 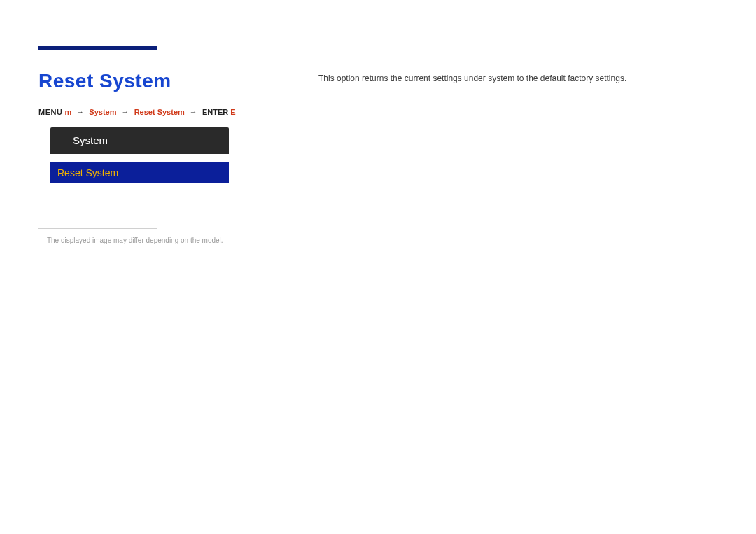 I want to click on breadcrumb-item-reset-system: Reset System, so click(x=160, y=112).